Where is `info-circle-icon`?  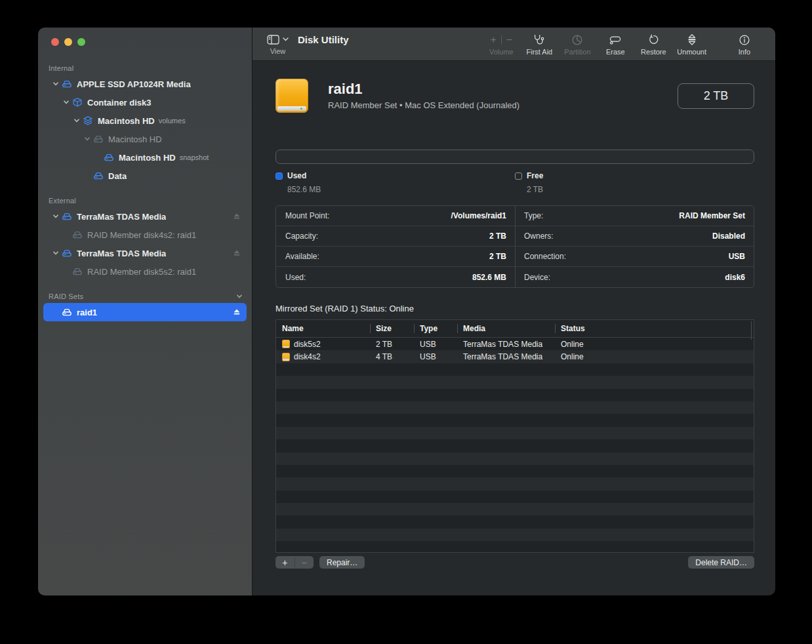
info-circle-icon is located at coordinates (744, 39).